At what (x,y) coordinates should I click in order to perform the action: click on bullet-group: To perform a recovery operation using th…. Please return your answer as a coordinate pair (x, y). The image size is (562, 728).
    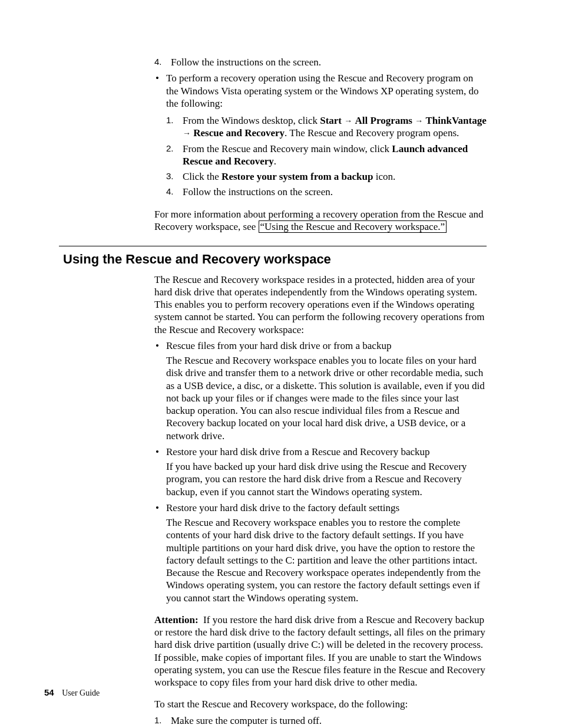
    Looking at the image, I should click on (320, 135).